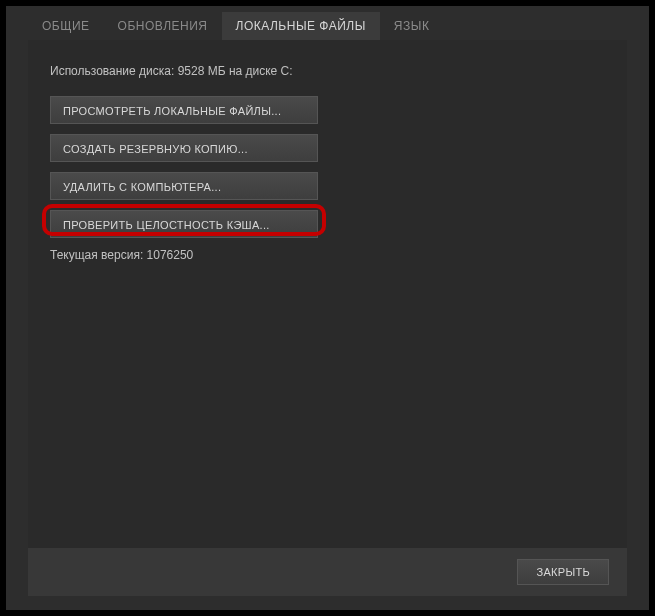  What do you see at coordinates (328, 572) in the screenshot?
I see `footer-bar: ЗАКРЫТЬ` at bounding box center [328, 572].